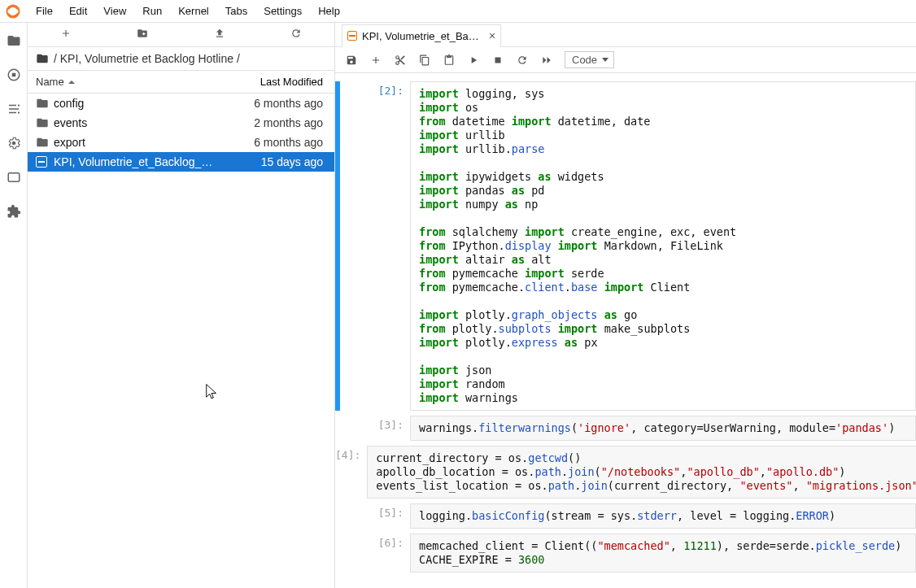  I want to click on close-icon: ×, so click(492, 36).